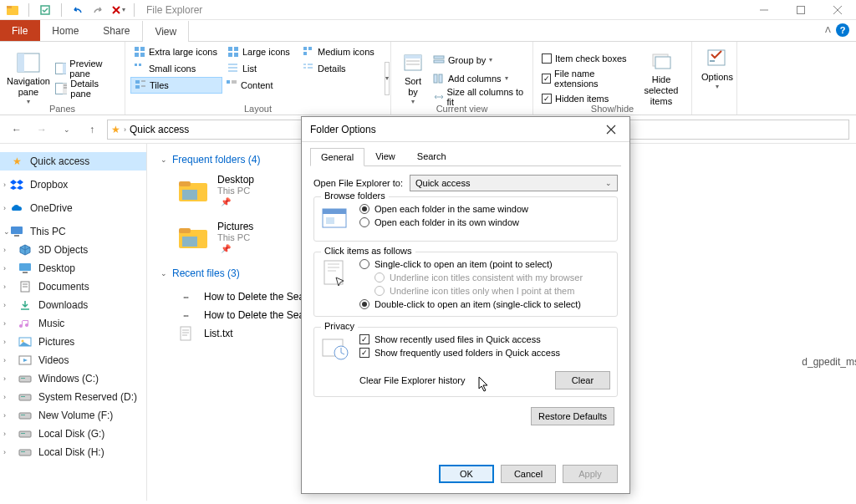 The image size is (856, 504). Describe the element at coordinates (74, 452) in the screenshot. I see `sidebar-item: ›Local Disk (H:)` at that location.